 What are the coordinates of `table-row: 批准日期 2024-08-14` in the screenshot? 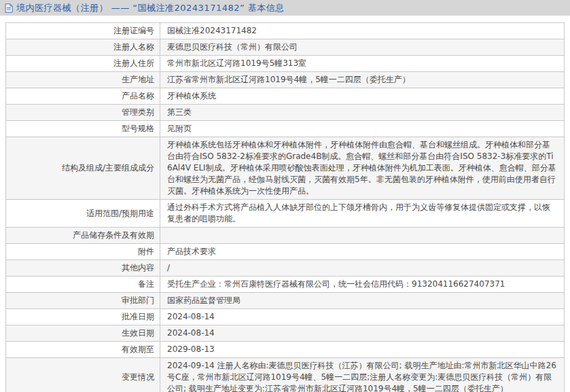 It's located at (285, 317).